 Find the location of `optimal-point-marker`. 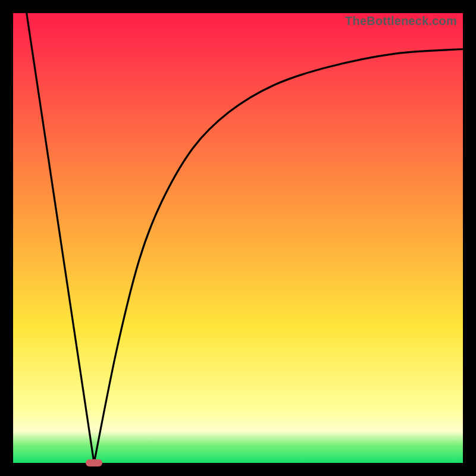

optimal-point-marker is located at coordinates (94, 463).